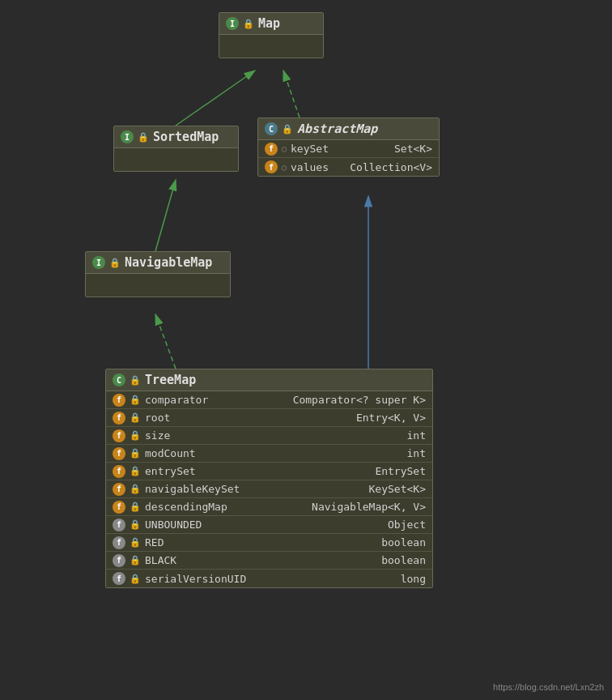 This screenshot has width=612, height=700. I want to click on lock-root: 🔒, so click(135, 418).